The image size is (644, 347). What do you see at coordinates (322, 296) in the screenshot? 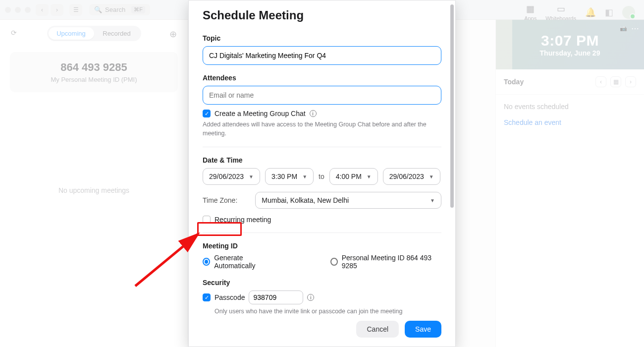
I see `security-section: Security ✓ Passcode i Only users who hav…` at bounding box center [322, 296].